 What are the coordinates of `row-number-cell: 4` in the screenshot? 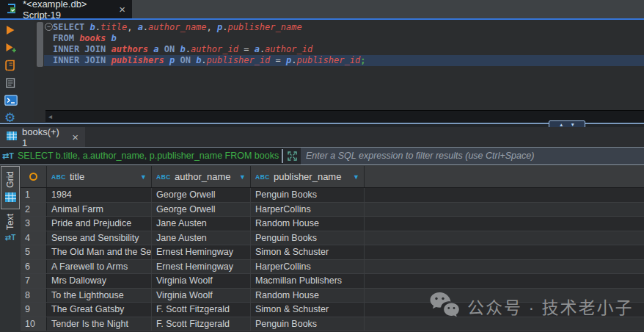 It's located at (34, 238).